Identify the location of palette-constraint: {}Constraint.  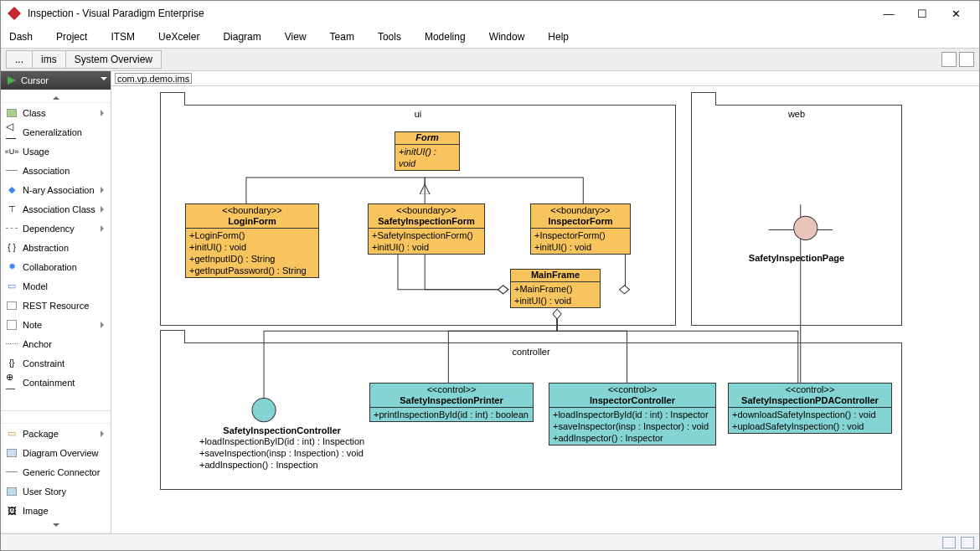
(55, 363).